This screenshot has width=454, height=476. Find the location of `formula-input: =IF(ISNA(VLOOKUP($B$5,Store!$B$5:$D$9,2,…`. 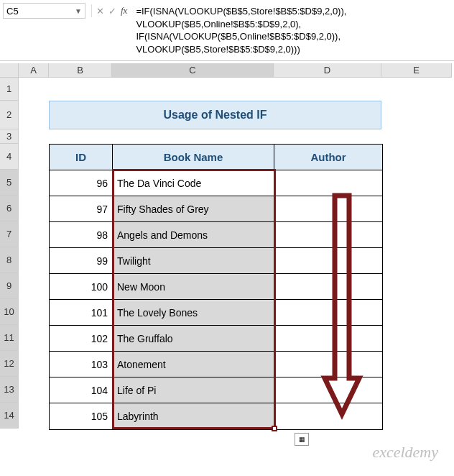

formula-input: =IF(ISNA(VLOOKUP($B$5,Store!$B$5:$D$9,2,… is located at coordinates (292, 30).